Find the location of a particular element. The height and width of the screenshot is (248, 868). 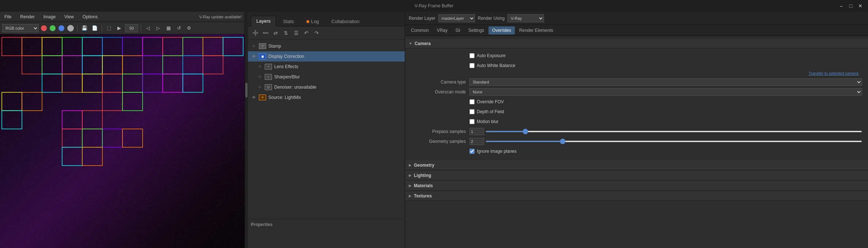

settings-icon: ⚙ is located at coordinates (189, 28).